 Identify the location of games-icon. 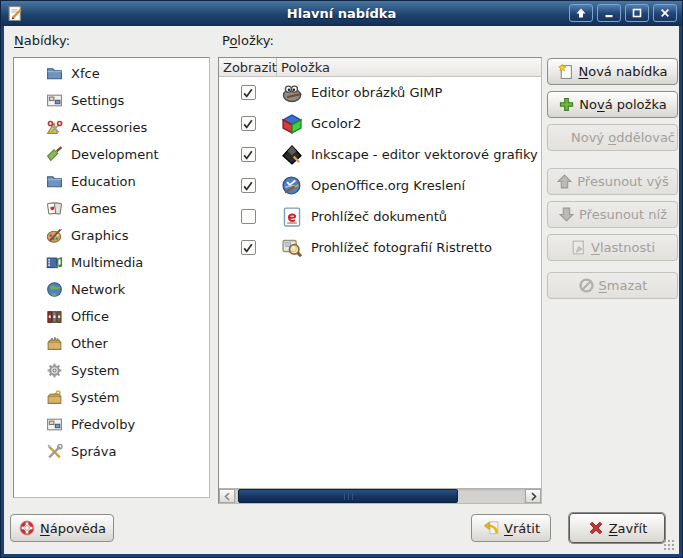
(54, 208).